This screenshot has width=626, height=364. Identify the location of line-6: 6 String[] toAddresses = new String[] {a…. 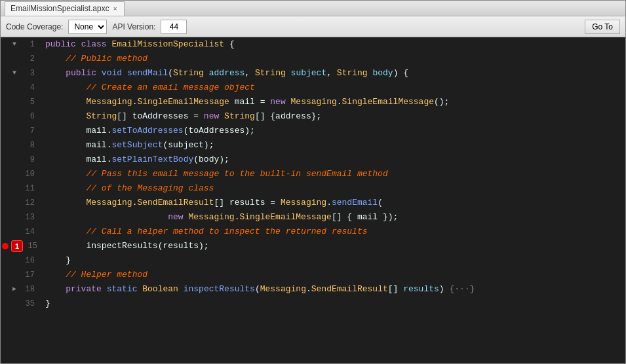
(313, 117).